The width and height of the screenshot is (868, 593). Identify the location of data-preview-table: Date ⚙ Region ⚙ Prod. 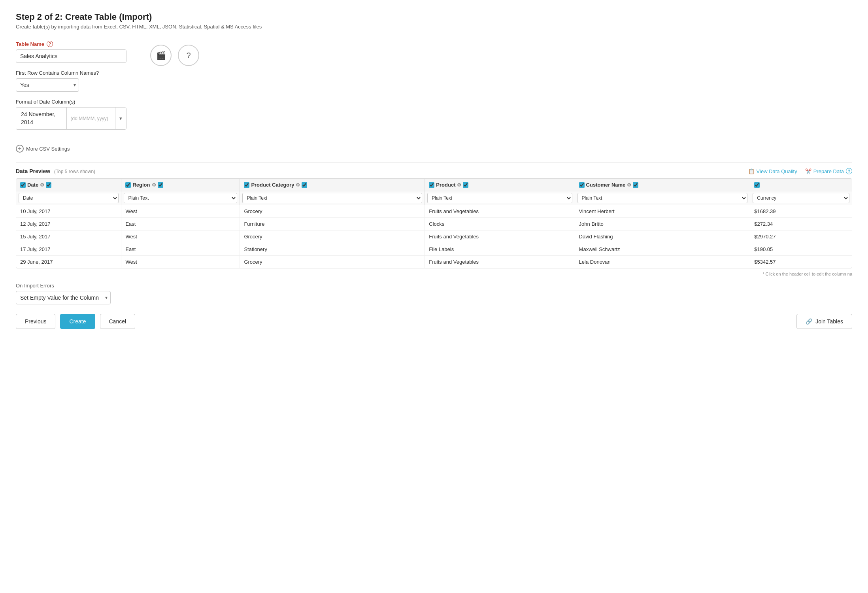
(434, 223).